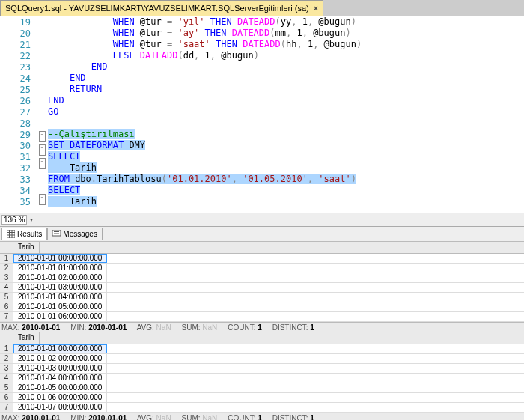  Describe the element at coordinates (262, 317) in the screenshot. I see `table-row: 72010-01-01 06:00:00.000` at that location.